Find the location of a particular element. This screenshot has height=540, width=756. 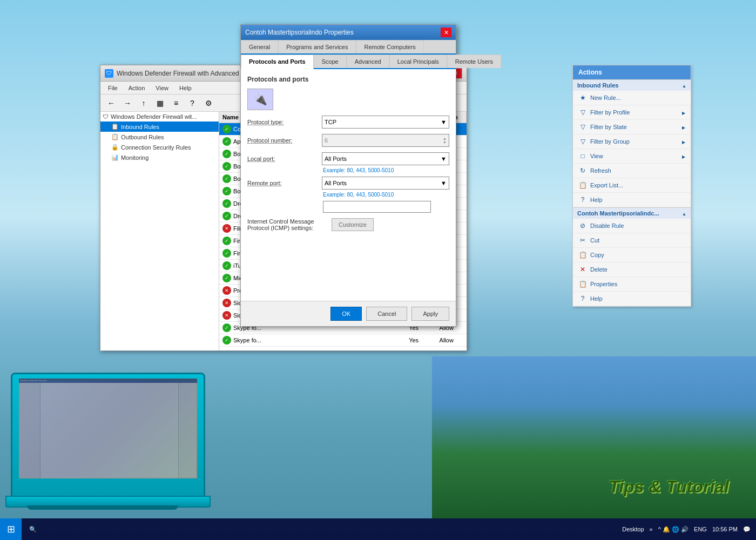

ok-button: OK is located at coordinates (346, 314).